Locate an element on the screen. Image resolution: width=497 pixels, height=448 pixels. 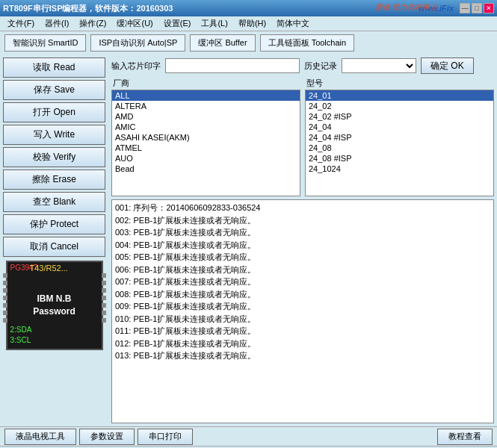
log-line: 012: PEB-1扩展板未连接或者无响应。 is located at coordinates (303, 343).